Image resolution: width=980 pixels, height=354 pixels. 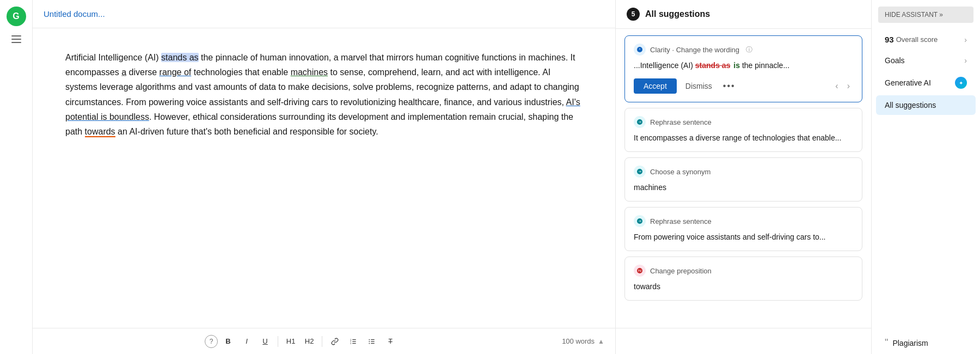 I want to click on suggestion-type-label-5: Change preposition, so click(x=681, y=271).